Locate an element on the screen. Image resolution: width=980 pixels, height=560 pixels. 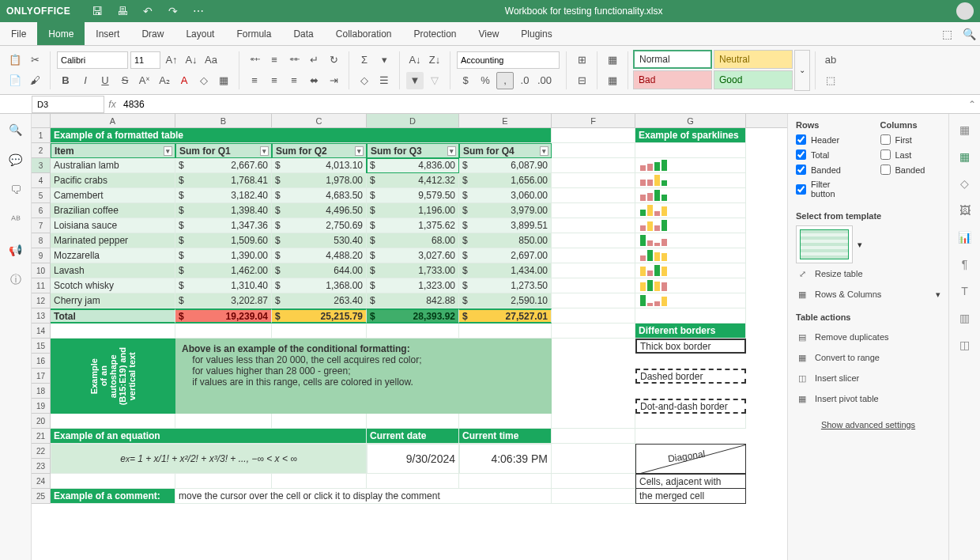
dotdash-border-cell: Dot-and-dash border is located at coordinates (691, 407).